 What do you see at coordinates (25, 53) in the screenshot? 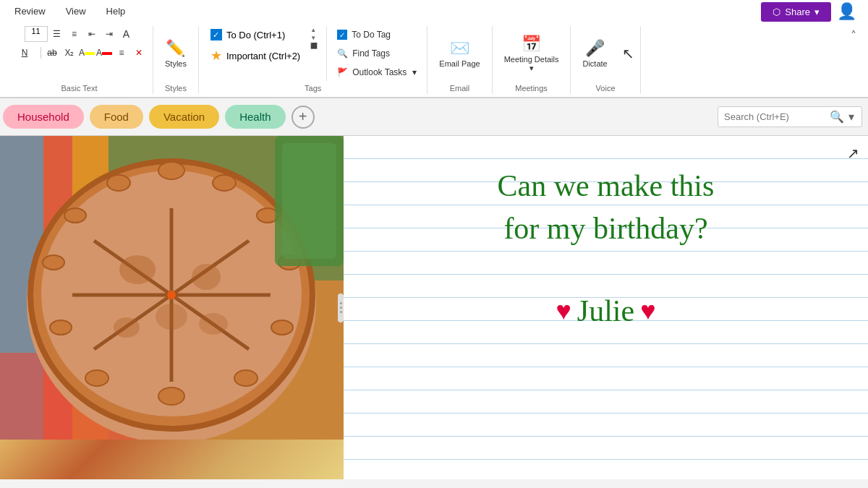
I see `style-normal-btn: N` at bounding box center [25, 53].